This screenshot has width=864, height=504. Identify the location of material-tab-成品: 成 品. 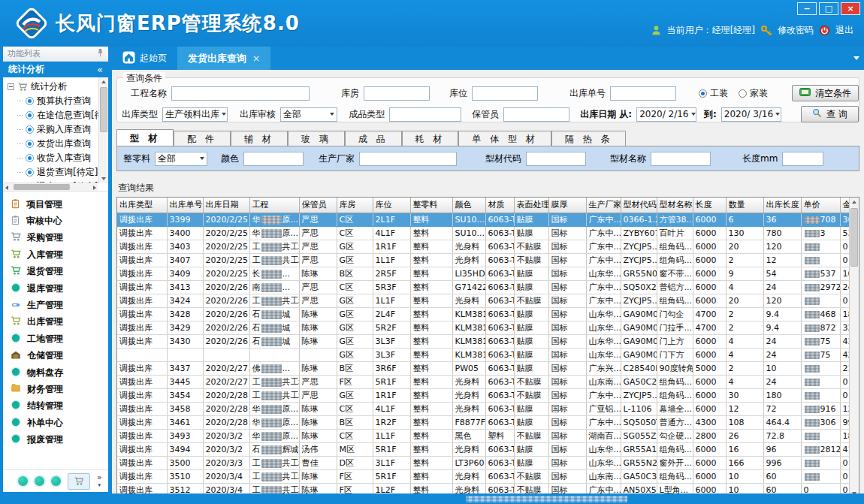
(373, 138).